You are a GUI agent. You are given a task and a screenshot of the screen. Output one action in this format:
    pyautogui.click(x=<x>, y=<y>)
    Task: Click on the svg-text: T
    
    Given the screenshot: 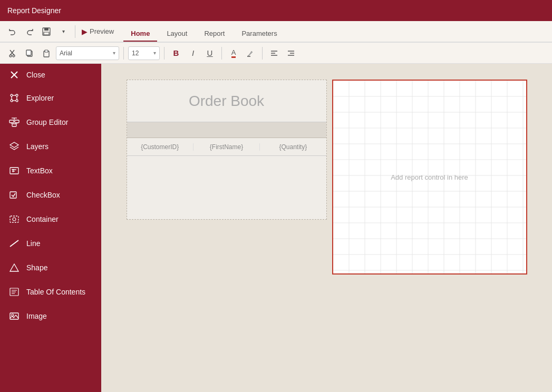 What is the action you would take?
    pyautogui.click(x=13, y=171)
    